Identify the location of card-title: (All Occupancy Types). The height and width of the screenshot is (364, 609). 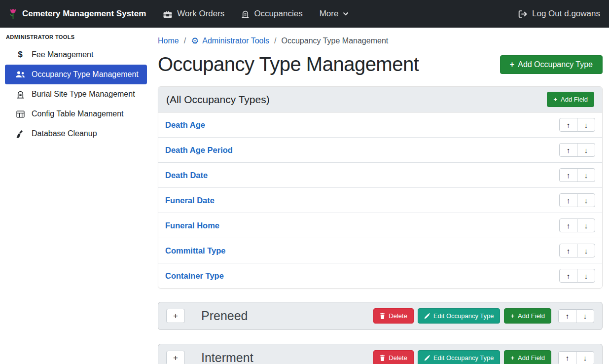
(218, 100).